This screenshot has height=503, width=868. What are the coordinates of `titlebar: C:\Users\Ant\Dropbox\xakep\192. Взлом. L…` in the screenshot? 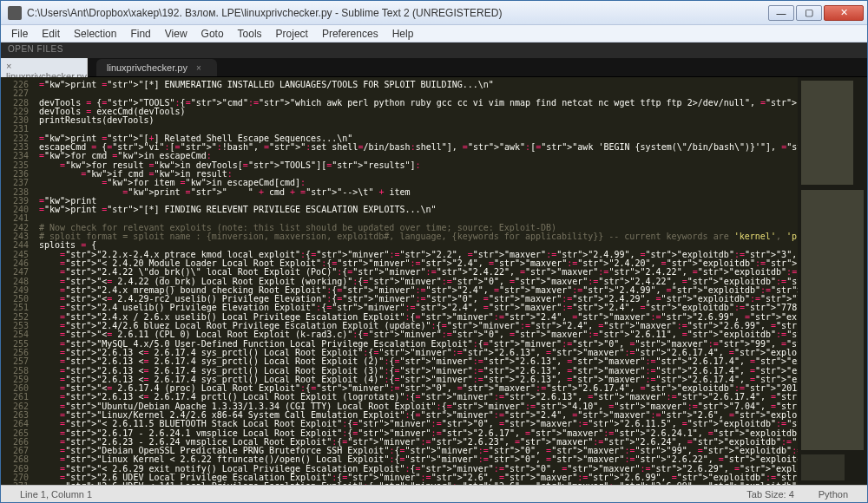 It's located at (434, 13).